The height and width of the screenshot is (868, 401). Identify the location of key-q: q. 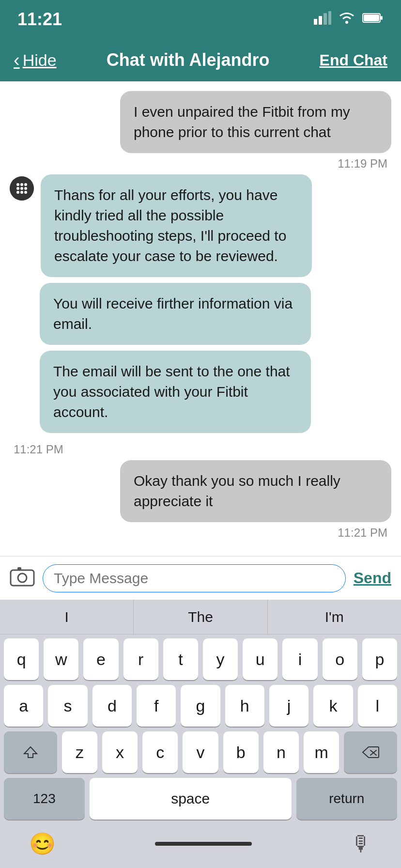
(21, 659).